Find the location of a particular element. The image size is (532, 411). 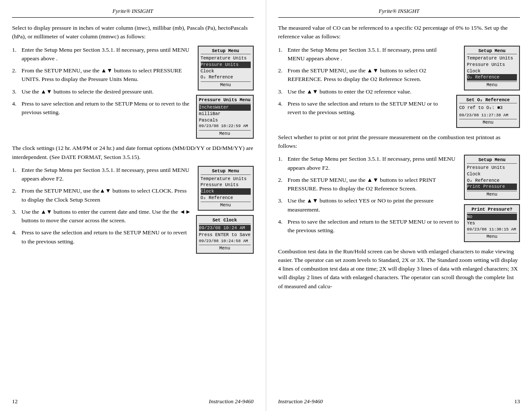

lcd-row: Press ENTER to Save is located at coordinates (225, 235).